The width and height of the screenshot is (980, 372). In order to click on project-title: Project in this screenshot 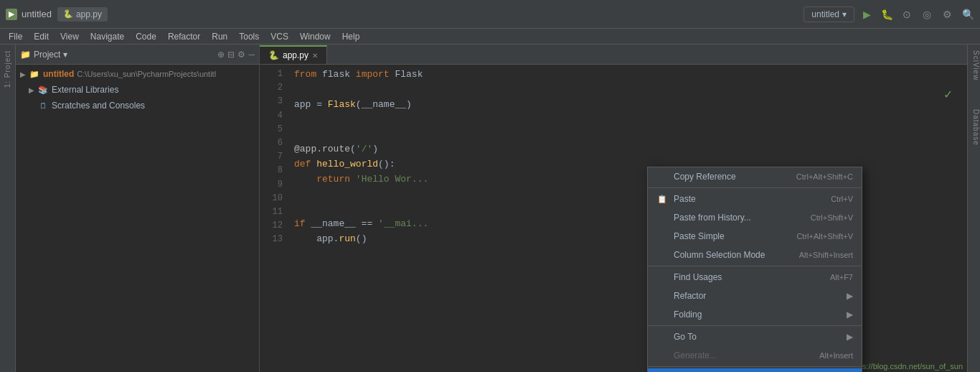, I will do `click(47, 55)`.